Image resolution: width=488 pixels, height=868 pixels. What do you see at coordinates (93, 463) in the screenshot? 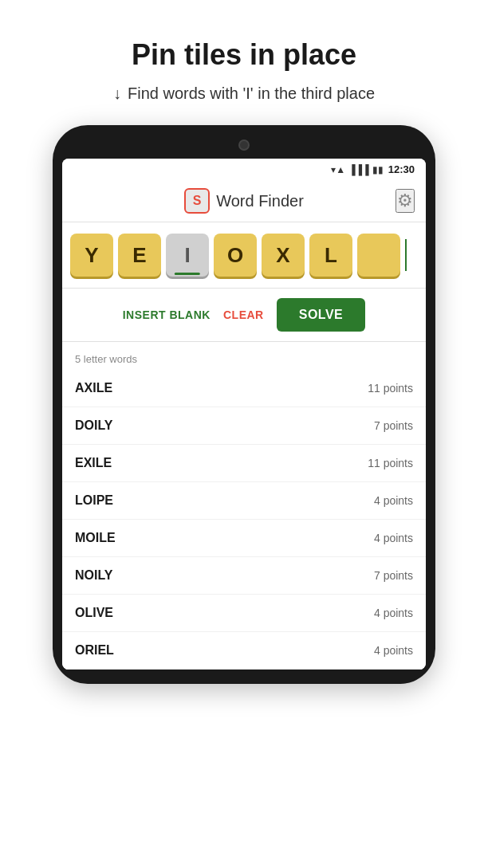
I see `word-name: EXILE` at bounding box center [93, 463].